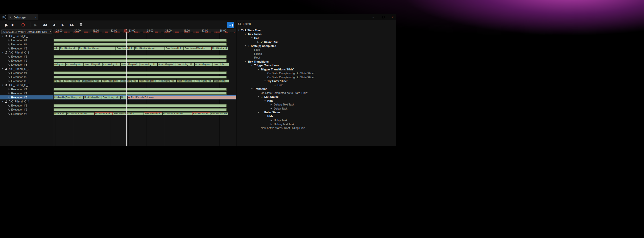  Describe the element at coordinates (60, 114) in the screenshot. I see `state-segment: Neutral Idl` at that location.